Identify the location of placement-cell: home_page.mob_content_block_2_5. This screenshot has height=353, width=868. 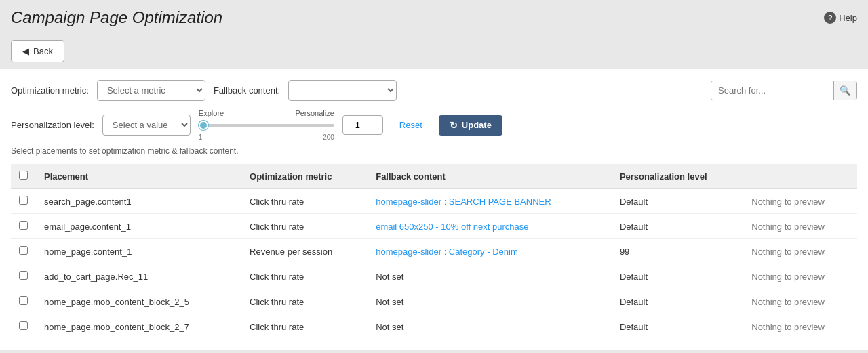
(138, 302).